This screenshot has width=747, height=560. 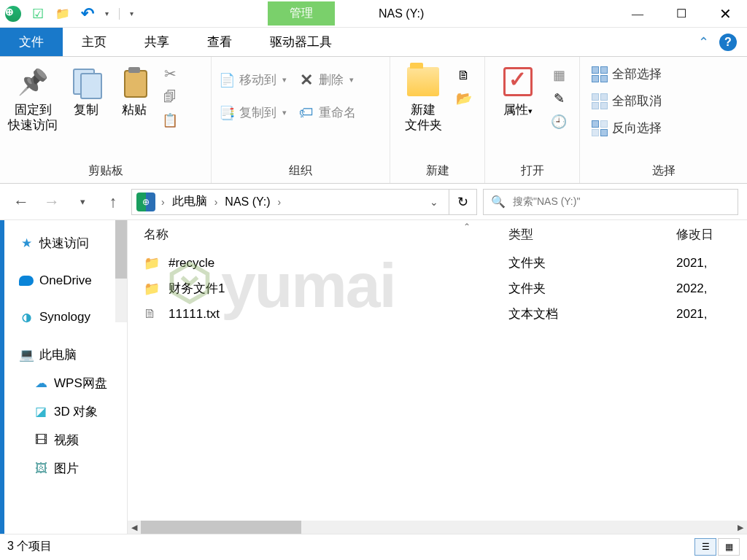 I want to click on recent-locations-button: ▾, so click(x=82, y=202).